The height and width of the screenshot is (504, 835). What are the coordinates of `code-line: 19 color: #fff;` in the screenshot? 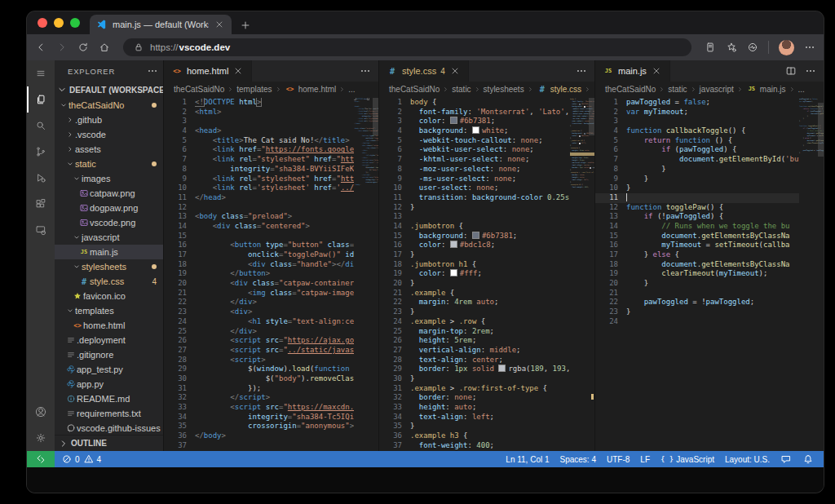 It's located at (475, 274).